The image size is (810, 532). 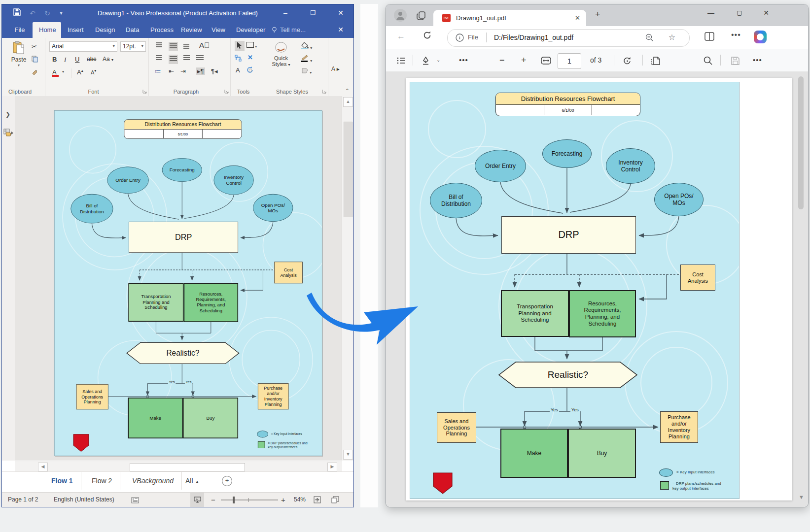 What do you see at coordinates (183, 71) in the screenshot?
I see `increase-indent-icon: ⇥` at bounding box center [183, 71].